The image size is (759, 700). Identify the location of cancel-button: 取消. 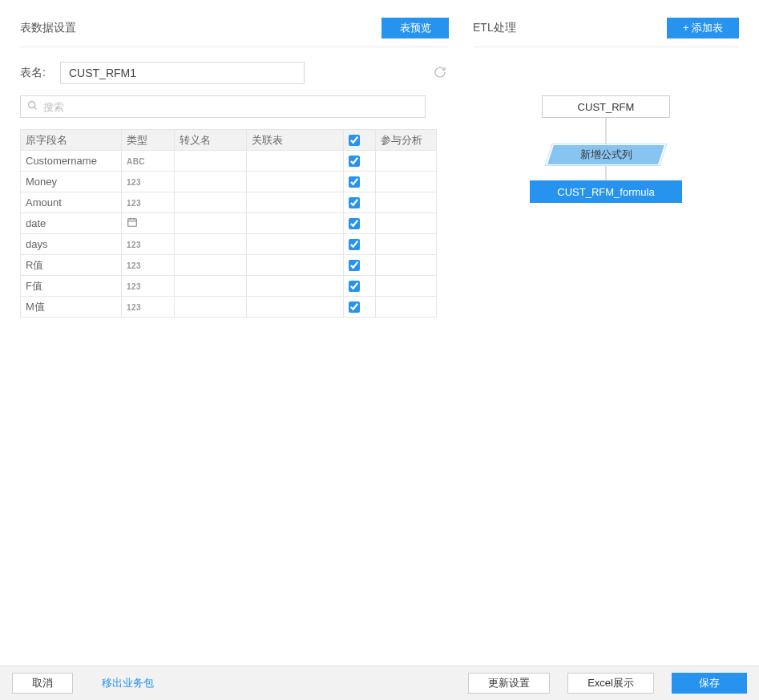
(42, 683).